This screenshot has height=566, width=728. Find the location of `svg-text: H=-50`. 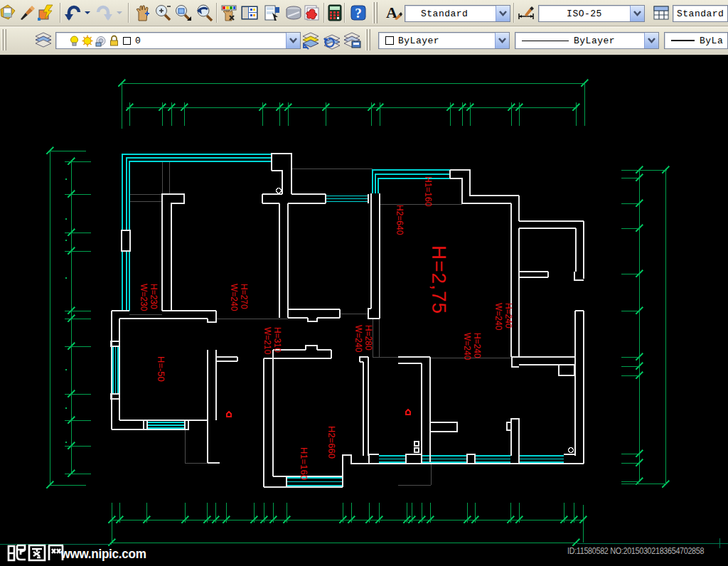

svg-text: H=-50 is located at coordinates (161, 369).